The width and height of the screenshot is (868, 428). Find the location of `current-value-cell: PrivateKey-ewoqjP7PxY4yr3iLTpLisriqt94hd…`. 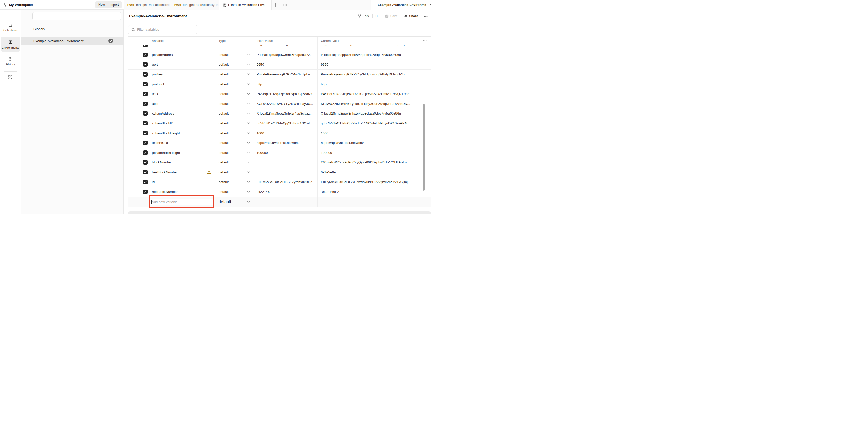

current-value-cell: PrivateKey-ewoqjP7PxY4yr3iLTpLisriqt94hd… is located at coordinates (368, 74).